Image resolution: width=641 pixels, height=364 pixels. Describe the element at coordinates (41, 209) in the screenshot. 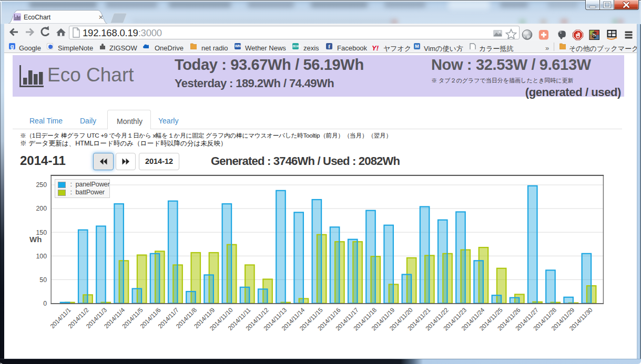

I see `svg-text: 200` at that location.